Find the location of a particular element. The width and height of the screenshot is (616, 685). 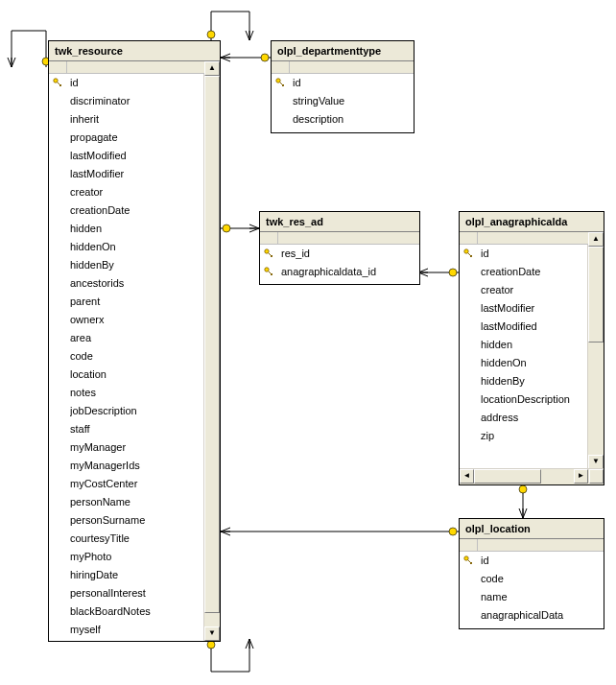

column-row: location is located at coordinates (127, 374).